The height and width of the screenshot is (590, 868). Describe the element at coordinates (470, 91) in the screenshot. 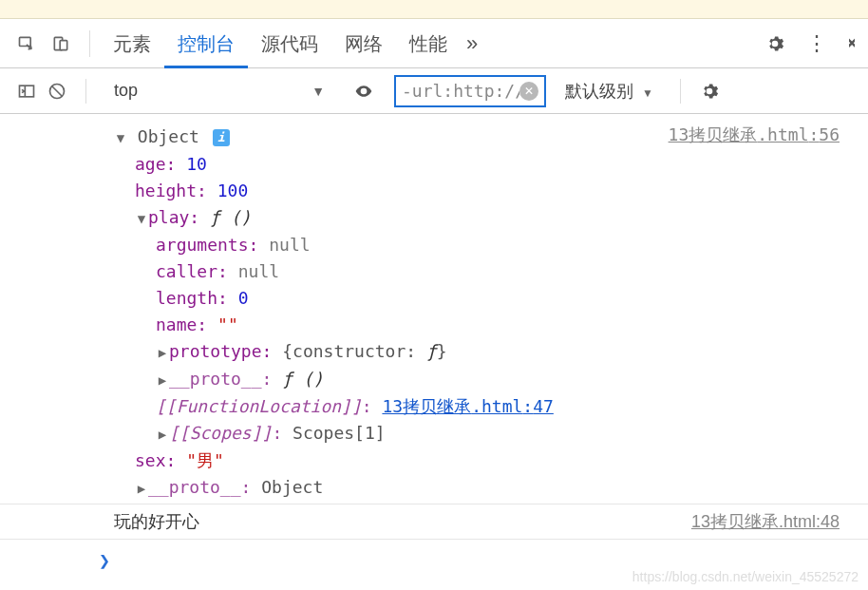

I see `filter-input: -url:http://adz ✕` at that location.